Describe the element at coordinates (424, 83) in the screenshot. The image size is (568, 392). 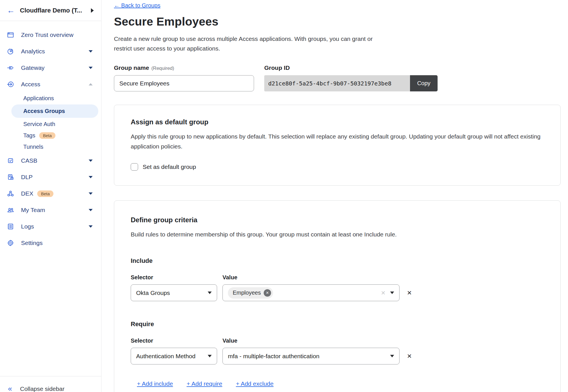
I see `copy-button: Copy` at that location.